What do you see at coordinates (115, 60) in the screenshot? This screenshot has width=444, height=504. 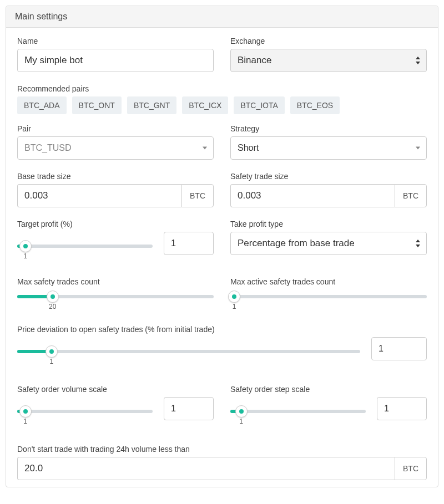 I see `name-input` at bounding box center [115, 60].